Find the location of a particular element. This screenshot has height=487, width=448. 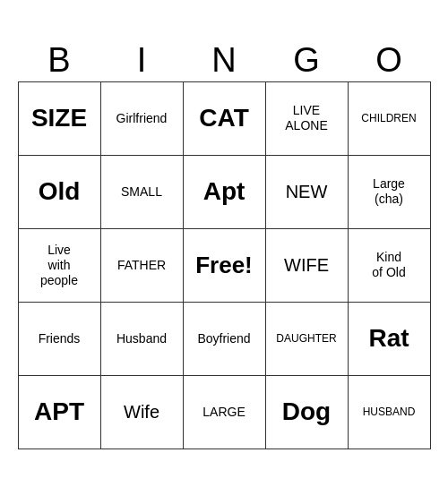

bingo-cell: Friends is located at coordinates (59, 338).